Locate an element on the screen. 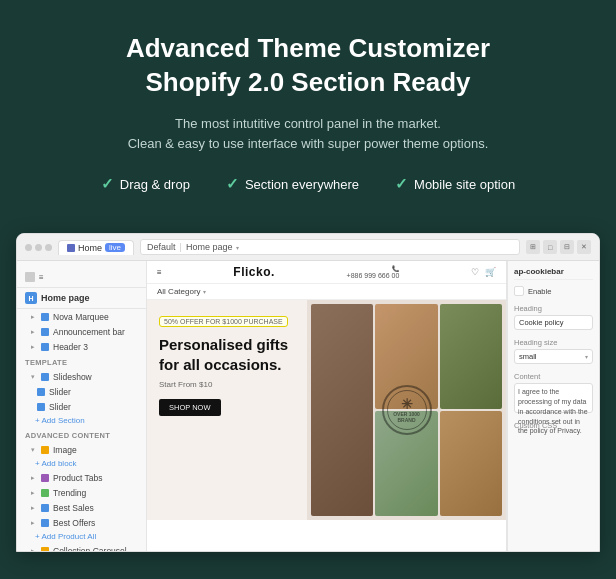  browser-chrome: Home live Default | Home page ▾ ⊞ □ ⊟ ✕ is located at coordinates (308, 248).